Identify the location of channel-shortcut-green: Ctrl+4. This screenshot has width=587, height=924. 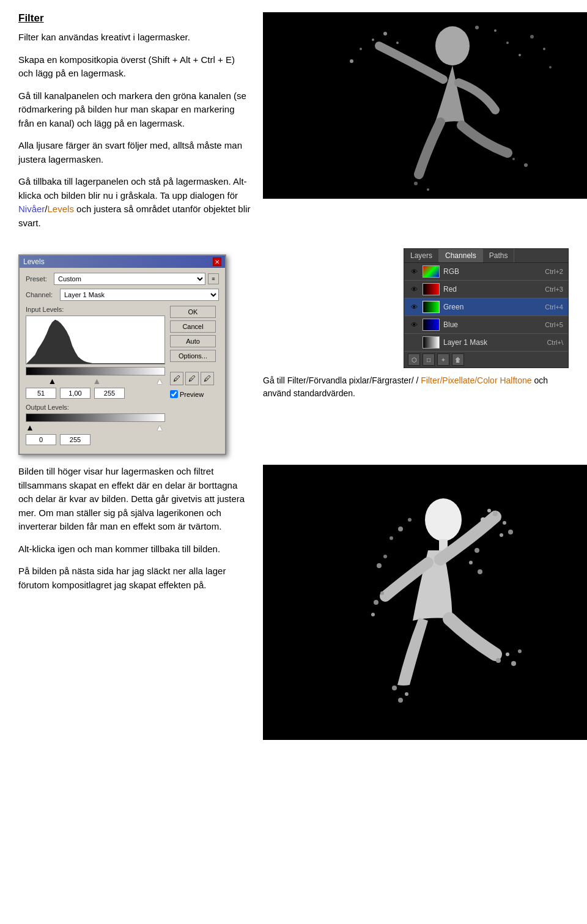
(554, 307).